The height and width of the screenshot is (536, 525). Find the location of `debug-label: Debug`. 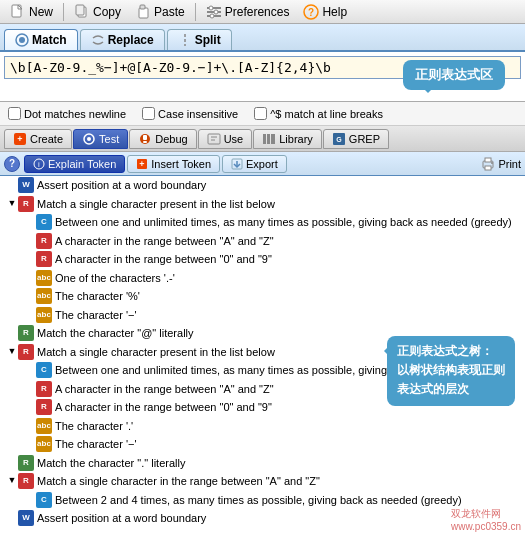

debug-label: Debug is located at coordinates (171, 139).